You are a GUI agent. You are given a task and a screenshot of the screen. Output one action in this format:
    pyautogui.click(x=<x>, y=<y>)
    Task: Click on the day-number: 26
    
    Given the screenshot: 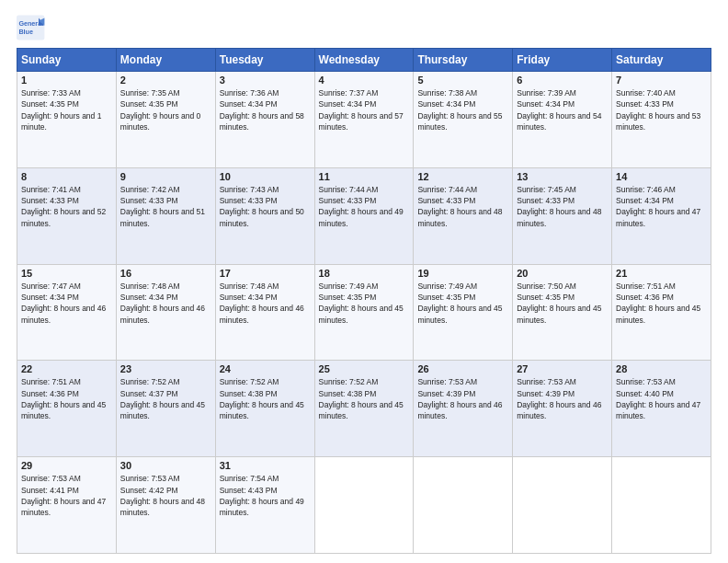 What is the action you would take?
    pyautogui.click(x=463, y=369)
    